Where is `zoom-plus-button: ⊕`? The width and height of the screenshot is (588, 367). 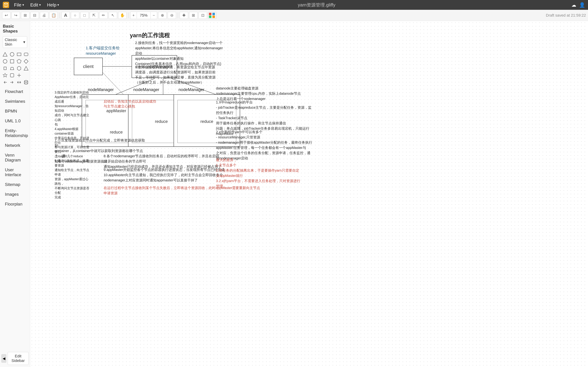
zoom-plus-button: ⊕ is located at coordinates (162, 16).